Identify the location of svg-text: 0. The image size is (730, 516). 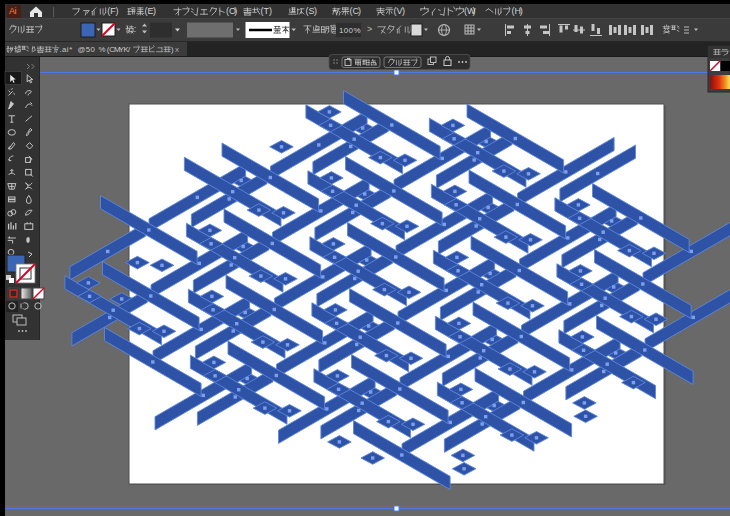
(92, 50).